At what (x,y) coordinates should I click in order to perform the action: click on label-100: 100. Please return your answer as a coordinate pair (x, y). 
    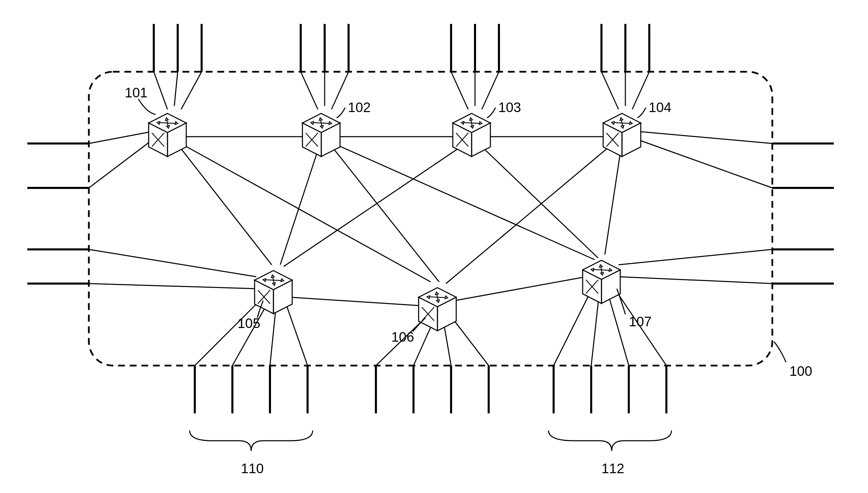
    Looking at the image, I should click on (801, 371).